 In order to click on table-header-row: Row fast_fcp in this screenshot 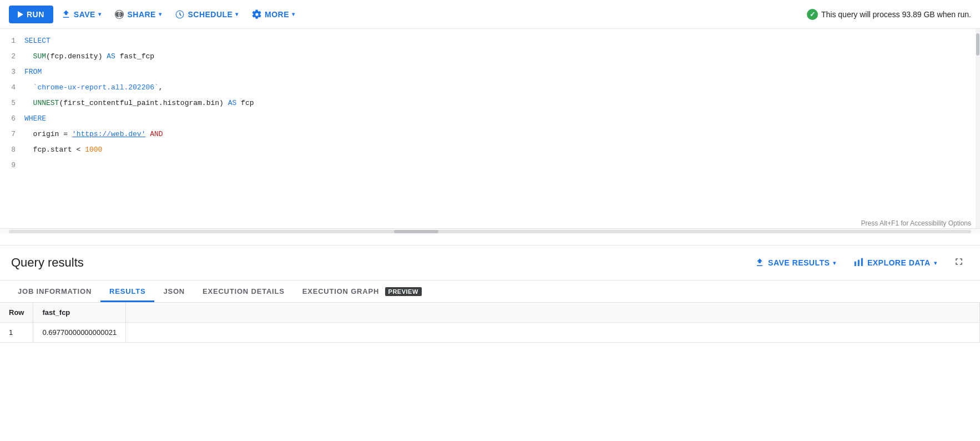, I will do `click(490, 313)`.